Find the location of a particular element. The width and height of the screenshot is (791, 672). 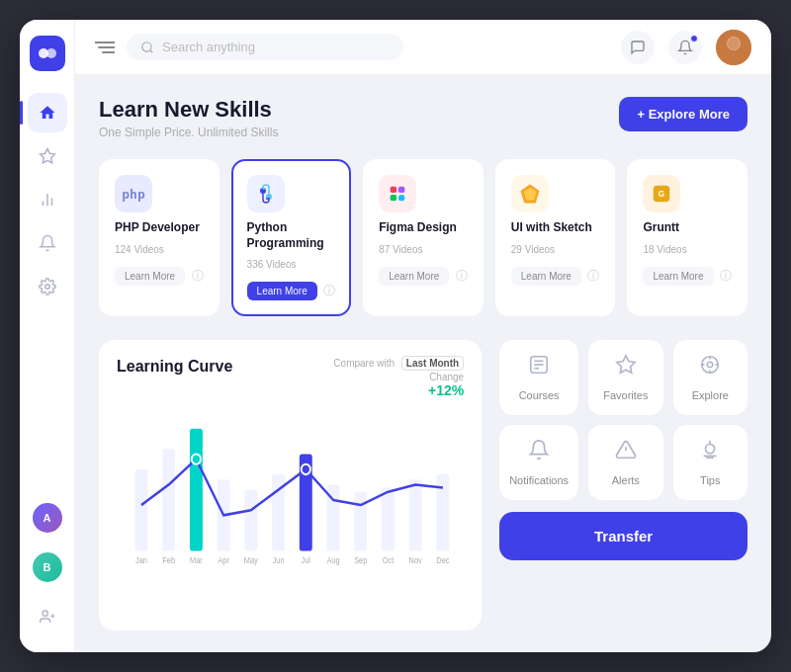

sidebar: A B is located at coordinates (47, 336).